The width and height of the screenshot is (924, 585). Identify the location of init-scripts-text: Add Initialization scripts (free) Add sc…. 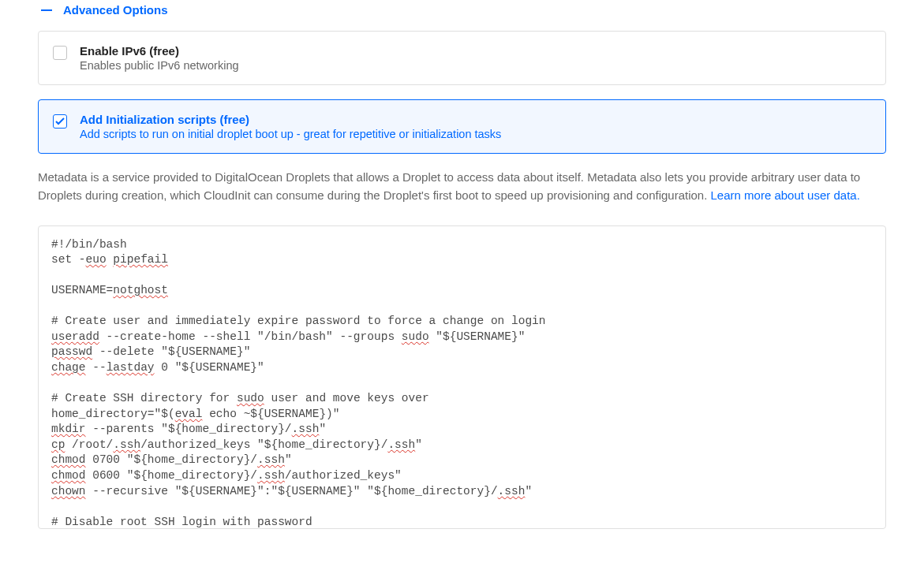
(290, 126).